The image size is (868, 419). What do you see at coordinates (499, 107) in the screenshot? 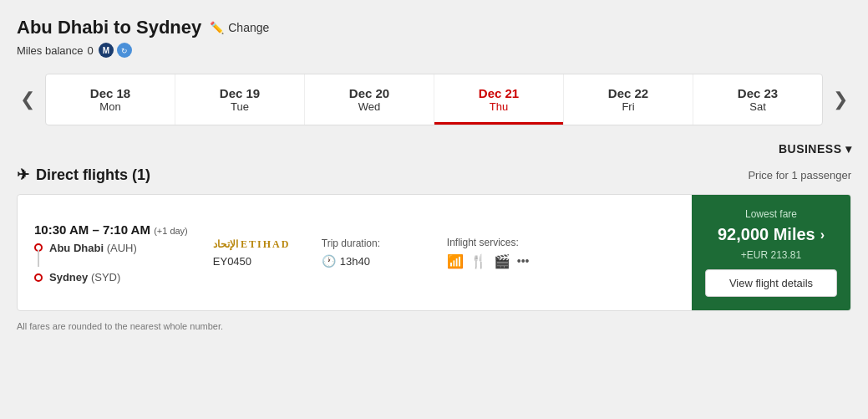
I see `date-day-dec21: Thu` at bounding box center [499, 107].